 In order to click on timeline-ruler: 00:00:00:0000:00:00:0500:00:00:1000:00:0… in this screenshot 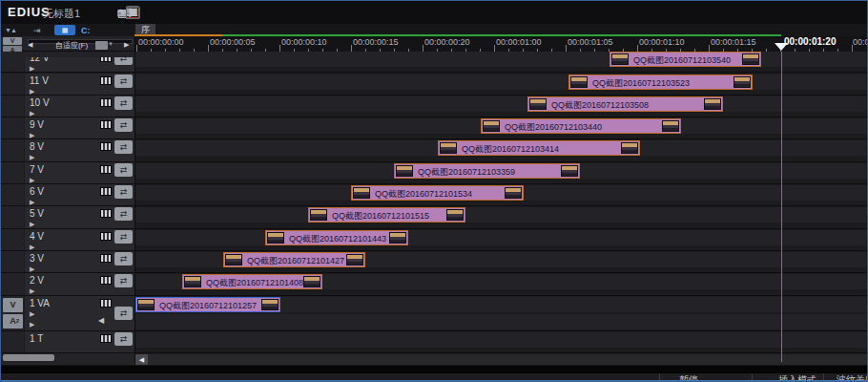, I will do `click(501, 44)`.